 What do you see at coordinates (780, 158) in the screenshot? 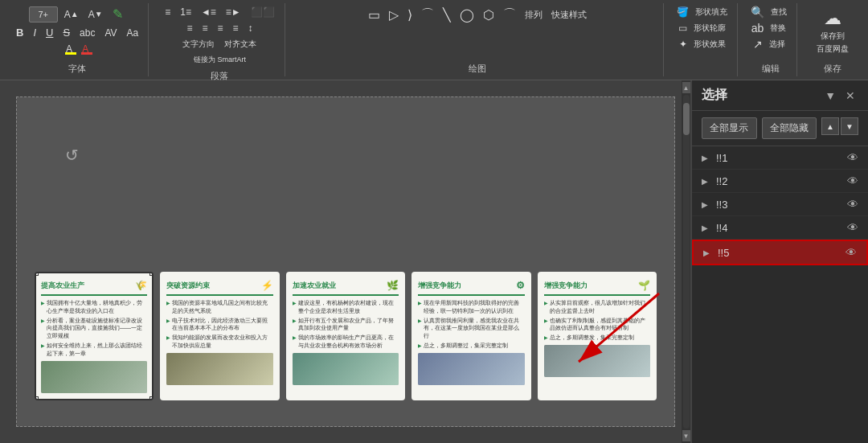
I see `layer-item-1: ▶ !!1 👁` at bounding box center [780, 158].